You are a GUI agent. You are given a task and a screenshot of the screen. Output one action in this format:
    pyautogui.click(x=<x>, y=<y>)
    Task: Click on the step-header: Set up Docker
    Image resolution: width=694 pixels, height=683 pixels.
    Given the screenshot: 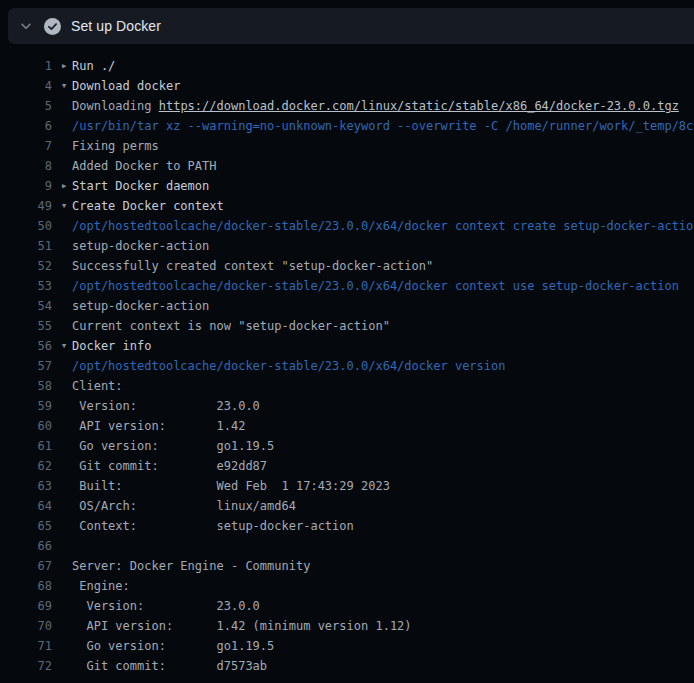 What is the action you would take?
    pyautogui.click(x=351, y=26)
    